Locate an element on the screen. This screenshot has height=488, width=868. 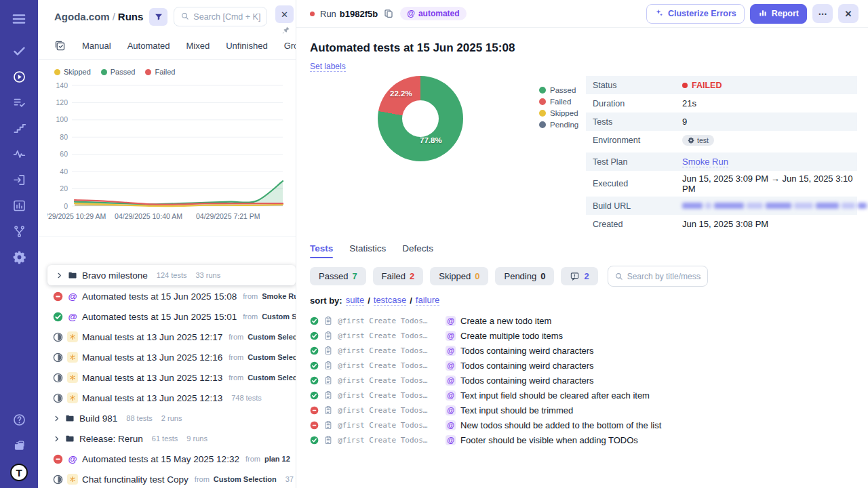
import-icon is located at coordinates (19, 180).